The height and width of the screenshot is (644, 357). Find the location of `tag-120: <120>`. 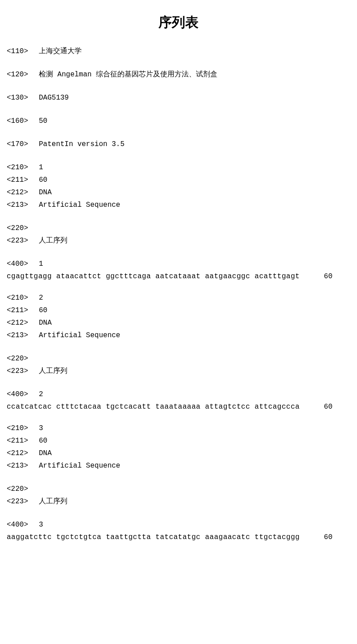

tag-120: <120> is located at coordinates (23, 75).